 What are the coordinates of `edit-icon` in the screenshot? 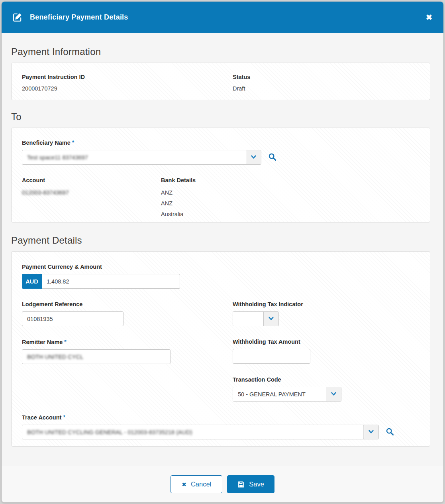 It's located at (18, 17).